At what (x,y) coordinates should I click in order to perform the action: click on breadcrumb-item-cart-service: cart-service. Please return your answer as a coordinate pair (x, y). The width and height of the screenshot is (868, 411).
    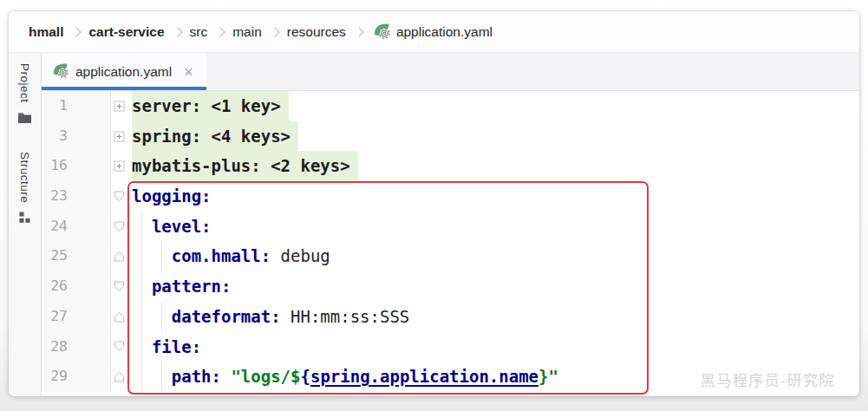
    Looking at the image, I should click on (127, 32).